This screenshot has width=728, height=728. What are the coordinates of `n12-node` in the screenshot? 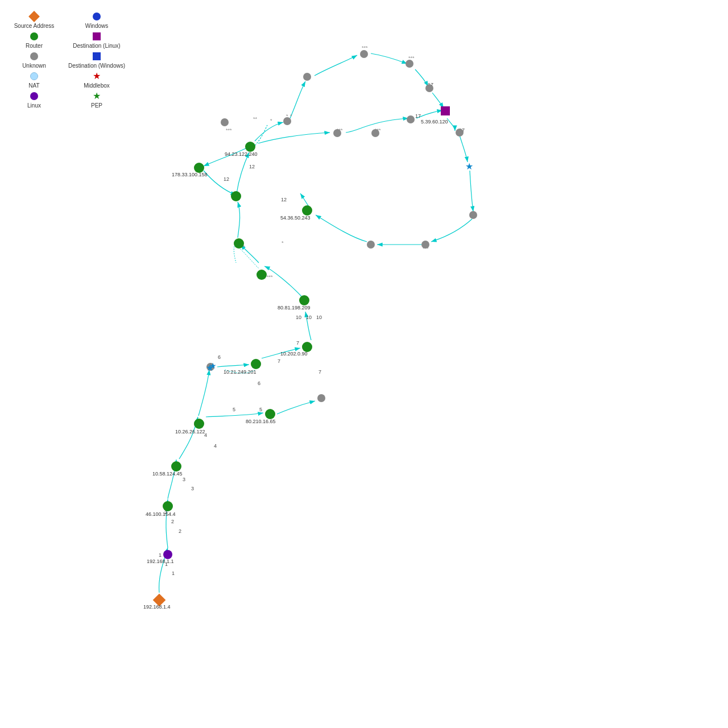 It's located at (239, 243).